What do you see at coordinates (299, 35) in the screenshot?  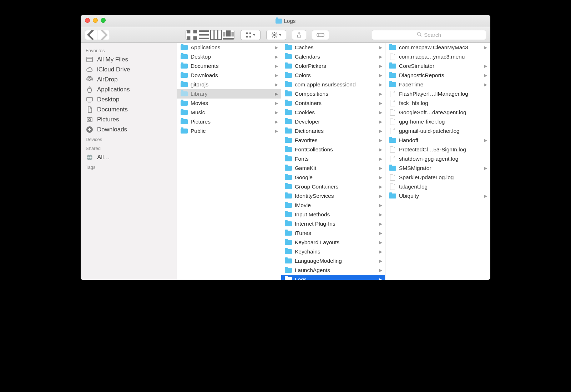 I see `share-button` at bounding box center [299, 35].